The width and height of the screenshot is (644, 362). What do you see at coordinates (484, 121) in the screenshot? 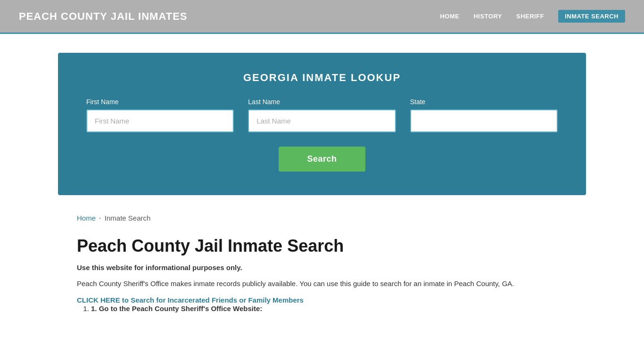
I see `state-input: Georgia` at bounding box center [484, 121].